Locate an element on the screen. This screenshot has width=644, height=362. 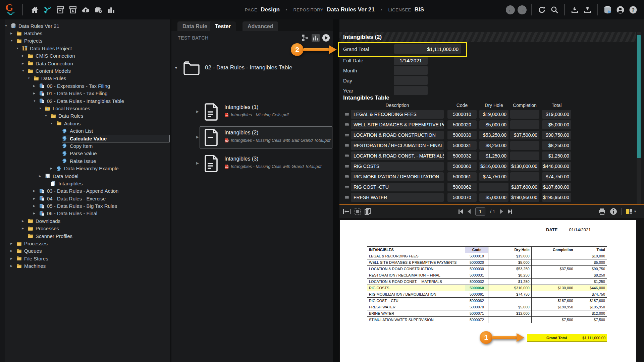
cell-code: 5000062 is located at coordinates (462, 187).